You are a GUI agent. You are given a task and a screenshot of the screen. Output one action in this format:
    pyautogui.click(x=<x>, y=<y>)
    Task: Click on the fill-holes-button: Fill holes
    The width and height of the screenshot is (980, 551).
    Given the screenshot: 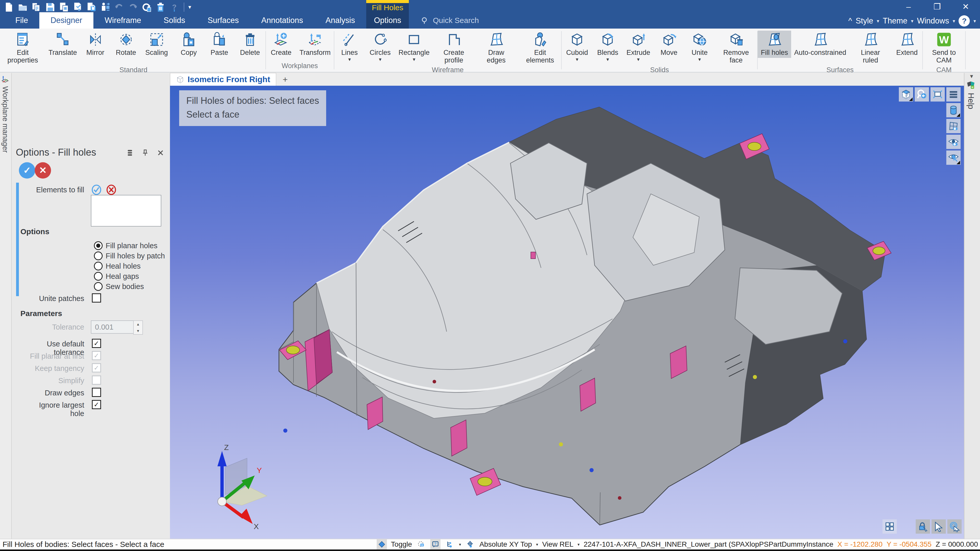 What is the action you would take?
    pyautogui.click(x=775, y=44)
    